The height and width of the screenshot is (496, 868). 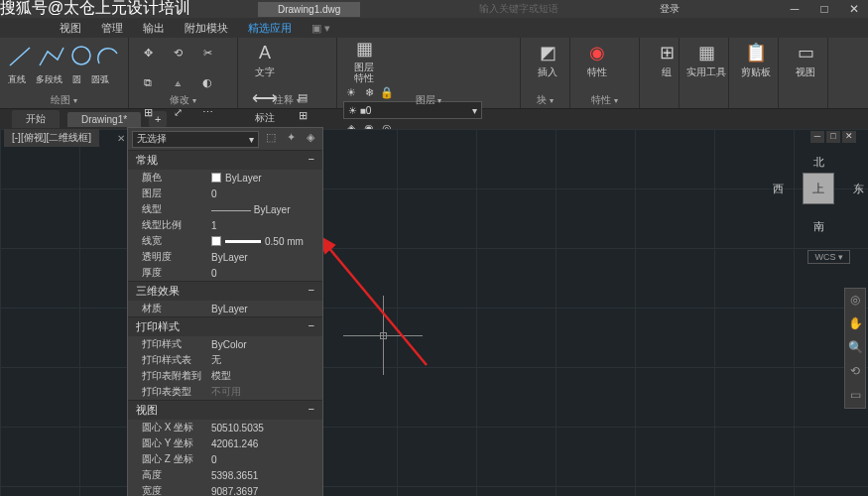 What do you see at coordinates (77, 79) in the screenshot?
I see `tool-circle: 圆` at bounding box center [77, 79].